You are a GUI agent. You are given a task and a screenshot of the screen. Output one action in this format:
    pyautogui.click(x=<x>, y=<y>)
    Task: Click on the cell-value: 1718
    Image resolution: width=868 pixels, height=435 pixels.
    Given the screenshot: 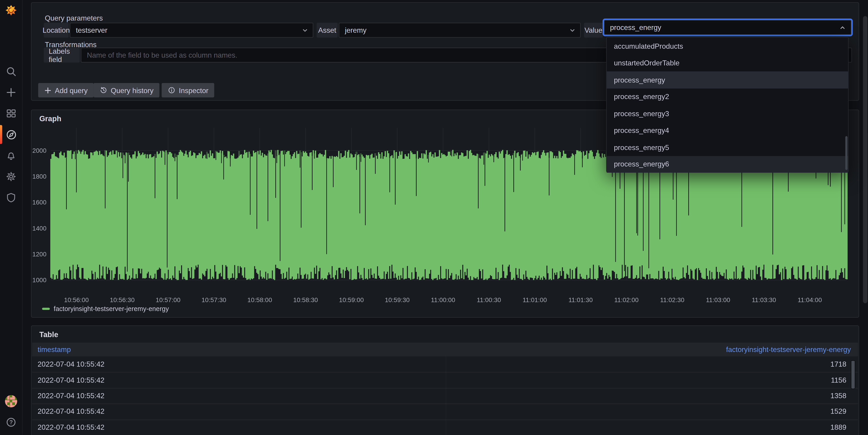 What is the action you would take?
    pyautogui.click(x=838, y=364)
    